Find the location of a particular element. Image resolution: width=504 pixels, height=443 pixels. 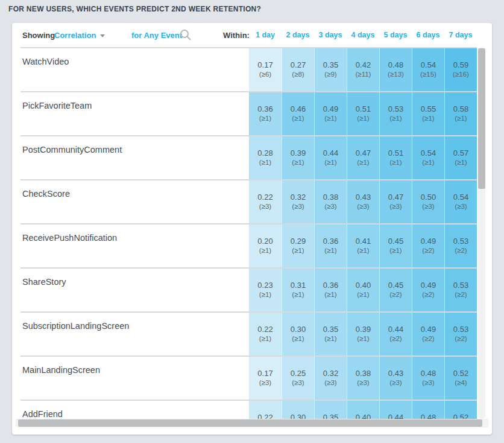

correlation-cell: 0.41(≥1) is located at coordinates (363, 246).